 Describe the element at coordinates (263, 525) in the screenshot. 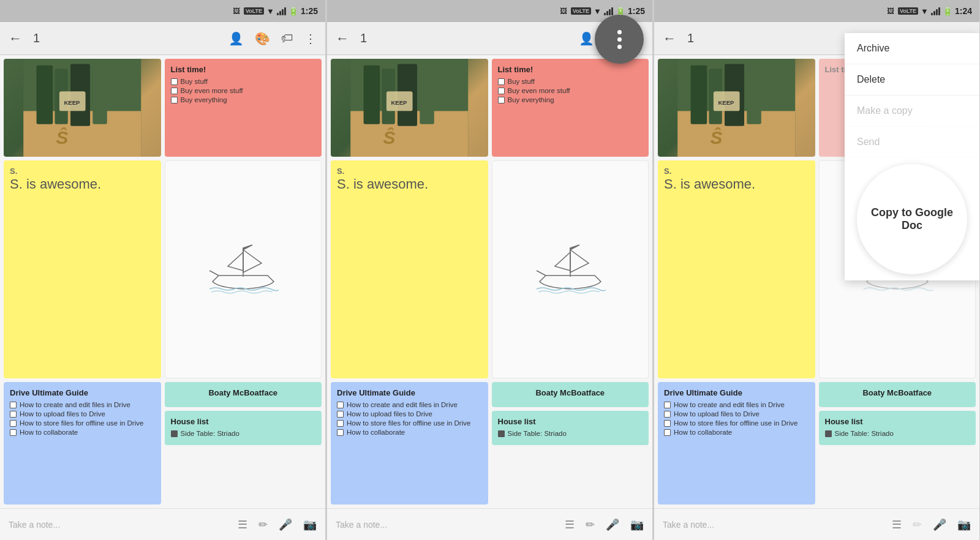

I see `pencil-icon: ✏` at that location.